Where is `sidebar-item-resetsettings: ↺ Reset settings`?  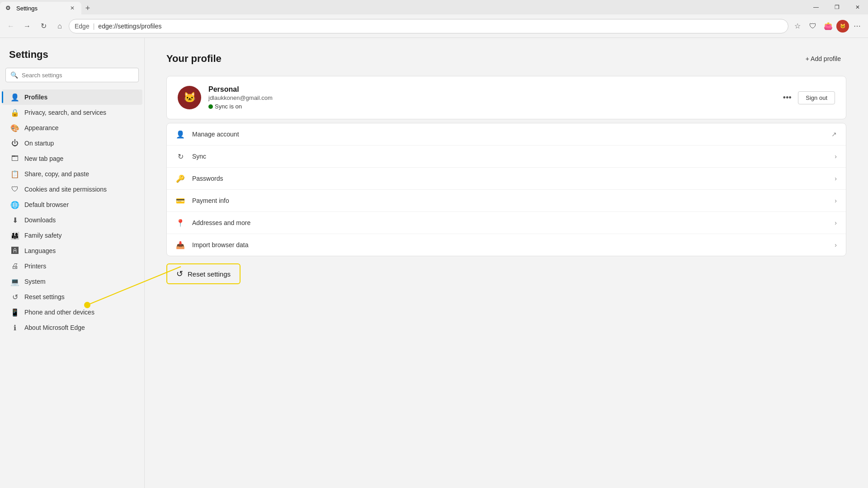
sidebar-item-resetsettings: ↺ Reset settings is located at coordinates (72, 297).